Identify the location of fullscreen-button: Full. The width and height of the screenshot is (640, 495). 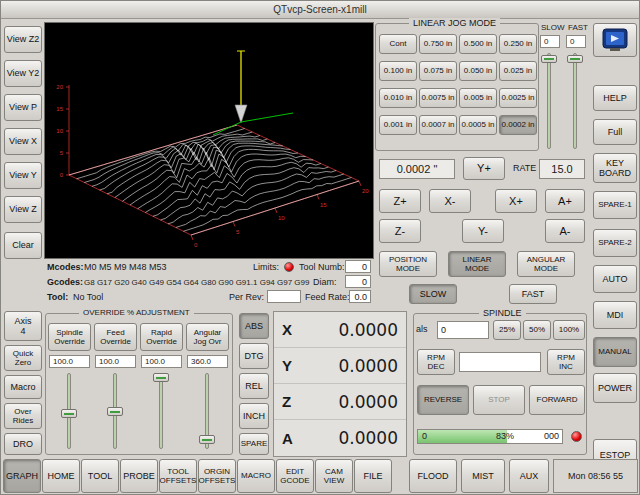
(615, 132).